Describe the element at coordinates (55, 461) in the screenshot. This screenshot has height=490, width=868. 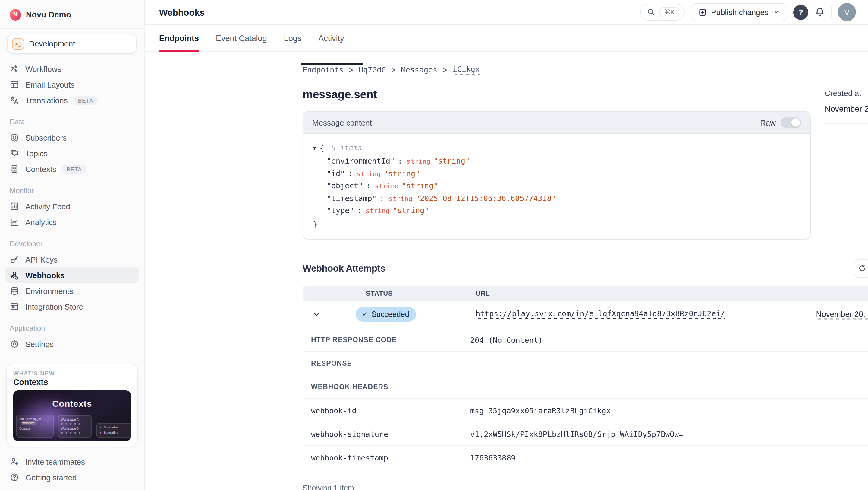
I see `sidebar-link-label: Invite teammates` at that location.